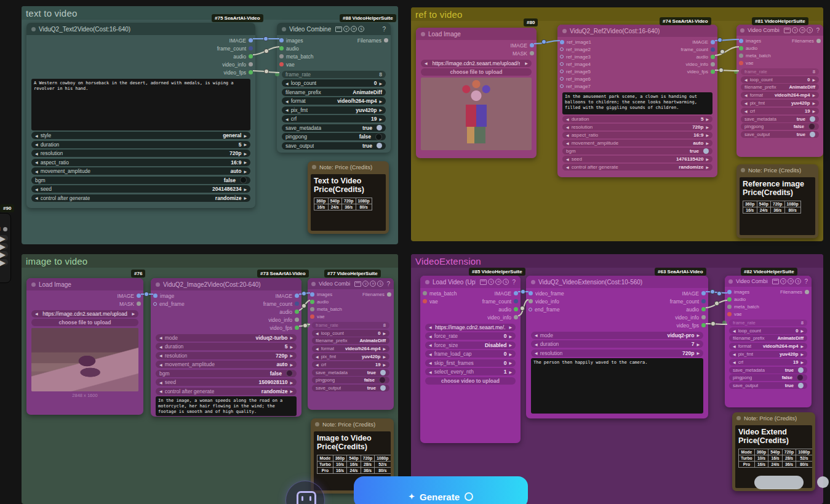 The height and width of the screenshot is (504, 830). Describe the element at coordinates (637, 31) in the screenshot. I see `node-title-bar: ViduQ2_Ref2Video(Cost:16-640)` at that location.